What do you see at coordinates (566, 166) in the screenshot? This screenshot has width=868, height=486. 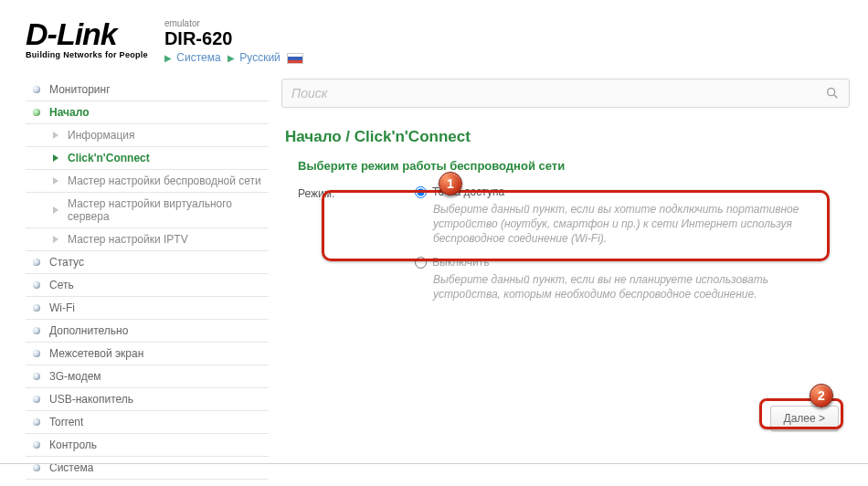 I see `section-title: Выберите режим работы беспроводной сети` at bounding box center [566, 166].